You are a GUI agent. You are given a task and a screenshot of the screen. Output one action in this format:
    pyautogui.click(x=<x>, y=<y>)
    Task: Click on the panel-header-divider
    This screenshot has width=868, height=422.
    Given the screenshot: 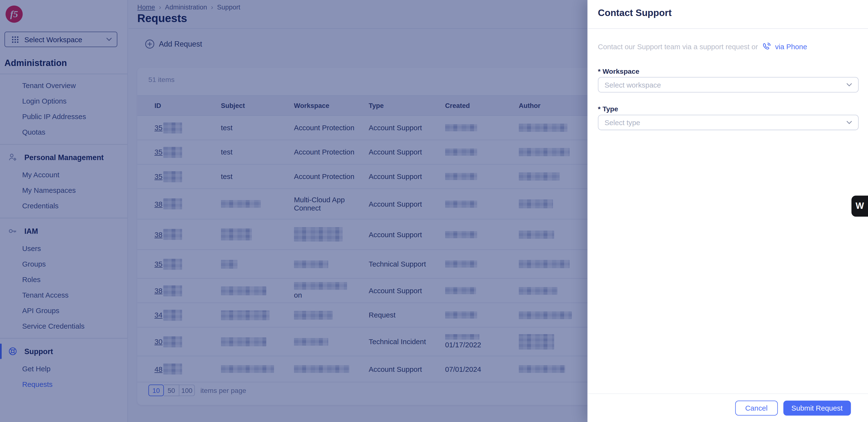 What is the action you would take?
    pyautogui.click(x=728, y=29)
    